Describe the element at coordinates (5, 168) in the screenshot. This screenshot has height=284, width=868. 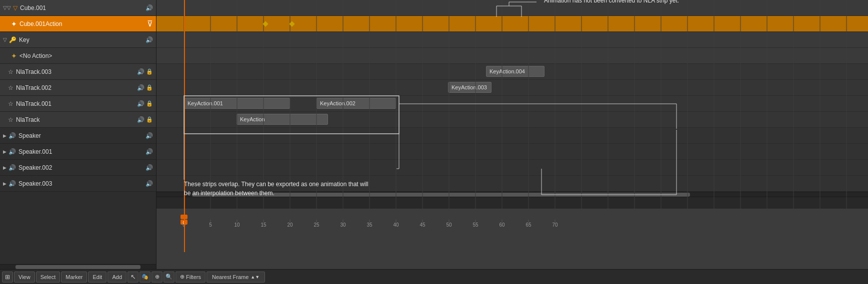
I see `speaker002-arrow: ▶` at that location.